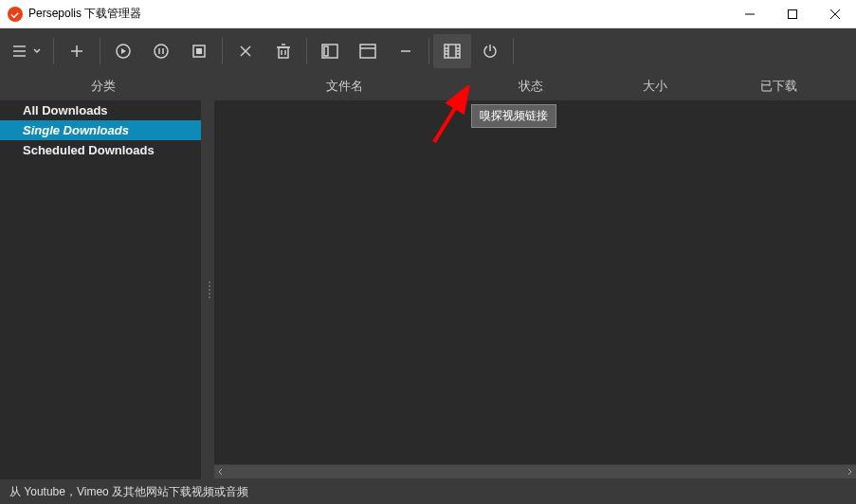 The height and width of the screenshot is (504, 856). I want to click on maximize-button, so click(792, 14).